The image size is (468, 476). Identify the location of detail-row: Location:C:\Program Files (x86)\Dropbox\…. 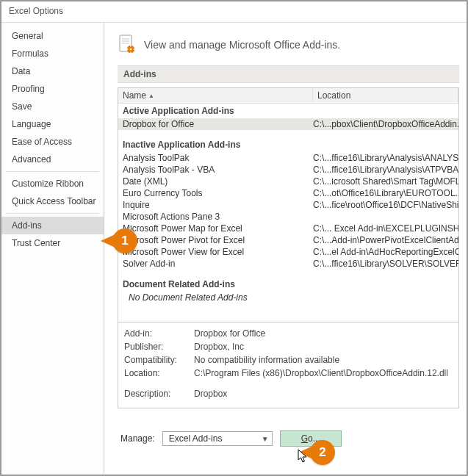
(288, 373).